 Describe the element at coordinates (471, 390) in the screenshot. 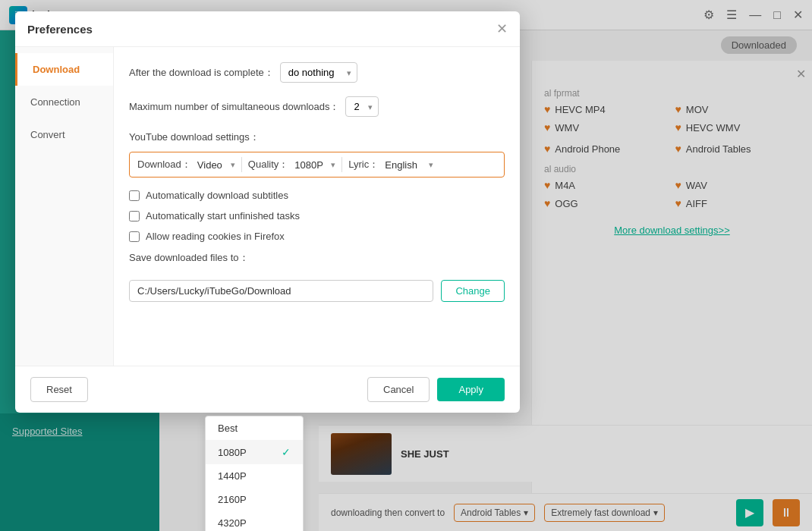

I see `apply-button: Apply` at that location.